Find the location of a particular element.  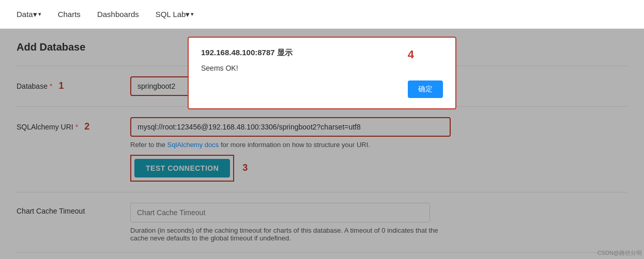

dialog-footer: 确定 is located at coordinates (322, 89).